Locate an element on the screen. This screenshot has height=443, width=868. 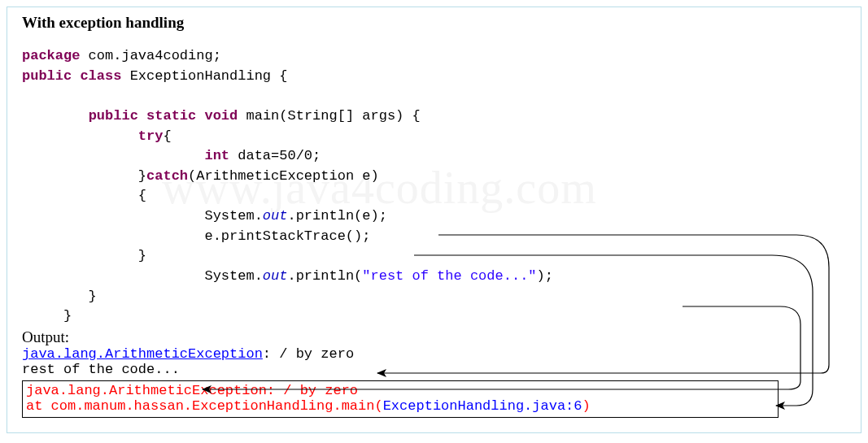
code-text: .println( is located at coordinates (325, 276).